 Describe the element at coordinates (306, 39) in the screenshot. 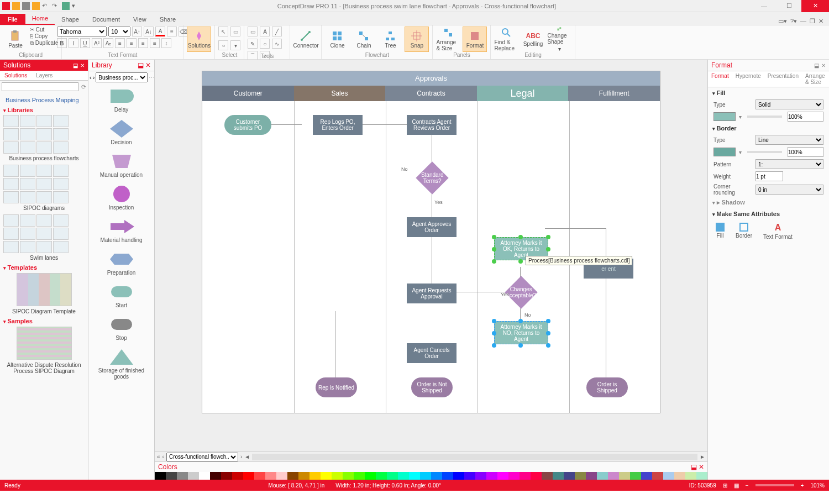

I see `connector-button: Connector` at that location.